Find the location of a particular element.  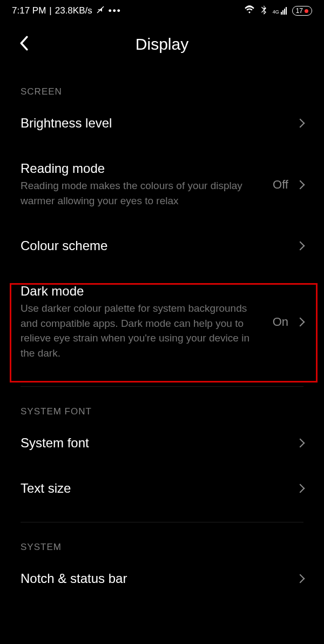

more-icon: ••• is located at coordinates (115, 11).